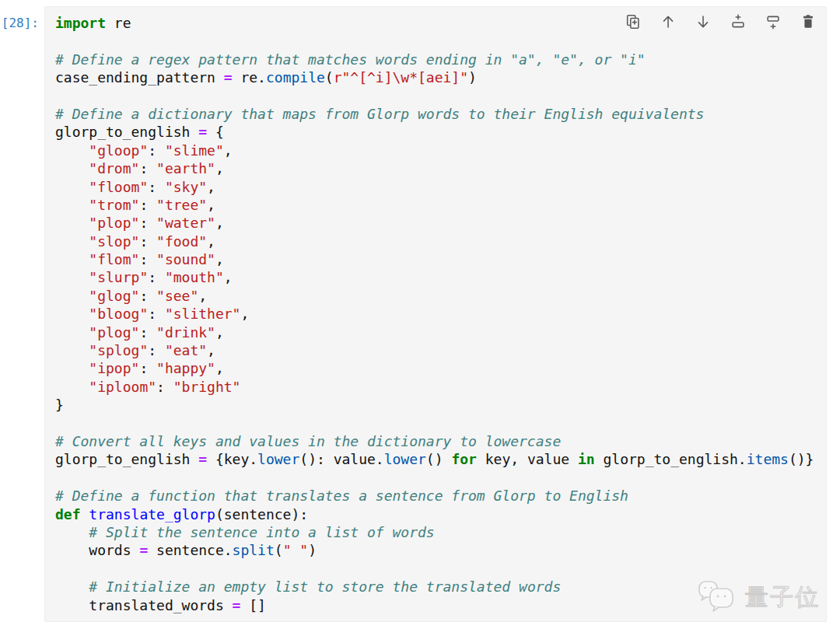 Image resolution: width=840 pixels, height=629 pixels. Describe the element at coordinates (440, 550) in the screenshot. I see `code-line: words = sentence.split(" ")` at that location.